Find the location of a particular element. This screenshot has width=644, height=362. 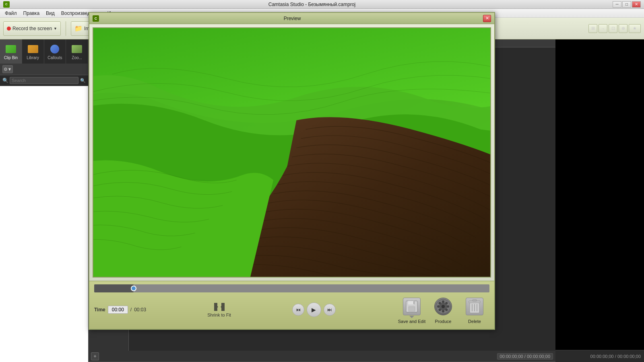

shrink-to-fit-label: Shrink to Fit is located at coordinates (219, 315).